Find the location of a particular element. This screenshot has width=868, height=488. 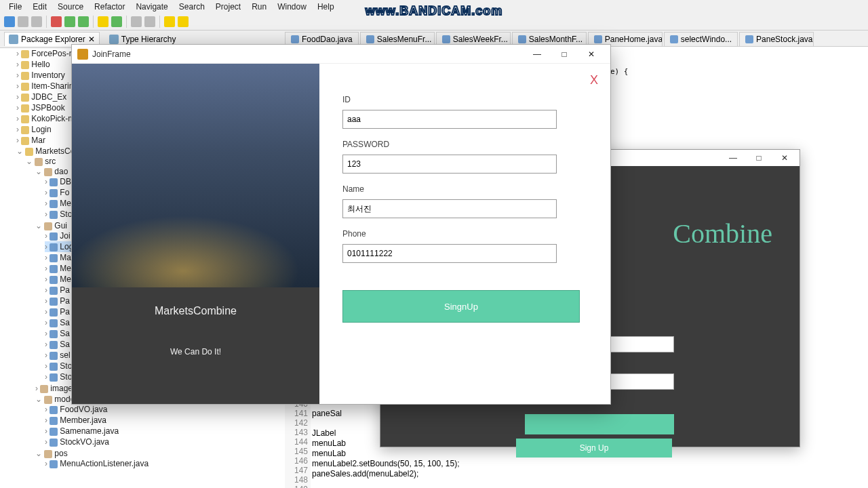

brand-title: MarketsCombine is located at coordinates (195, 311).